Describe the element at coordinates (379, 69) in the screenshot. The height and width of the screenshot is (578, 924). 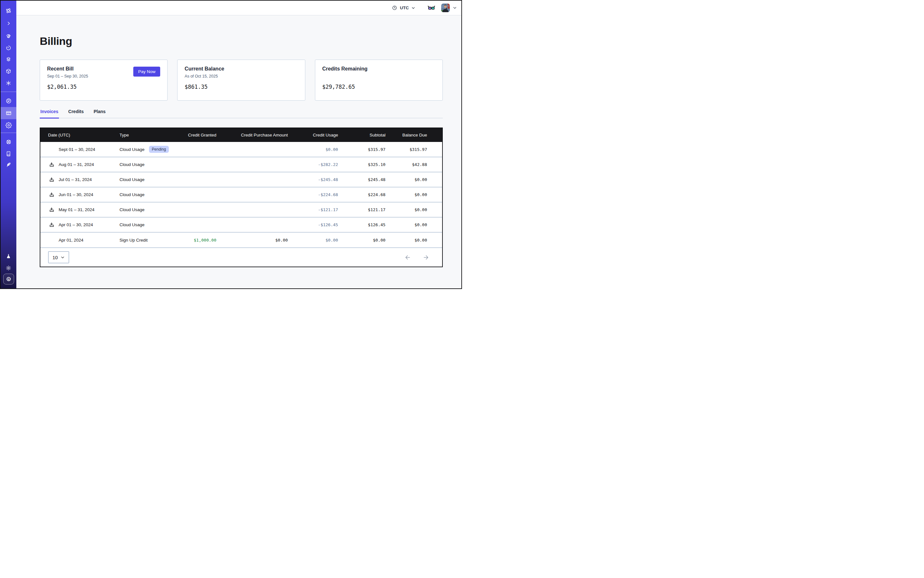
I see `card-title: Credits Remaining` at that location.